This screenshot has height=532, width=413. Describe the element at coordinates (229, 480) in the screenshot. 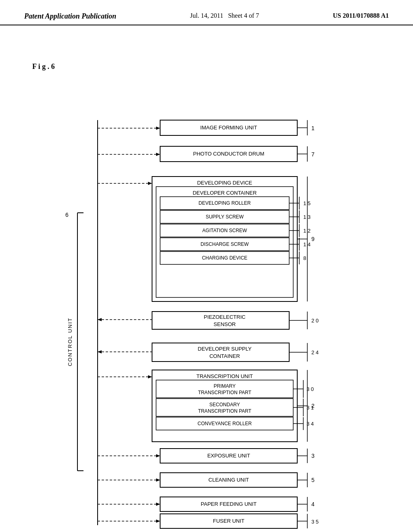

I see `cleaning-unit-label: CLEANING UNIT` at that location.